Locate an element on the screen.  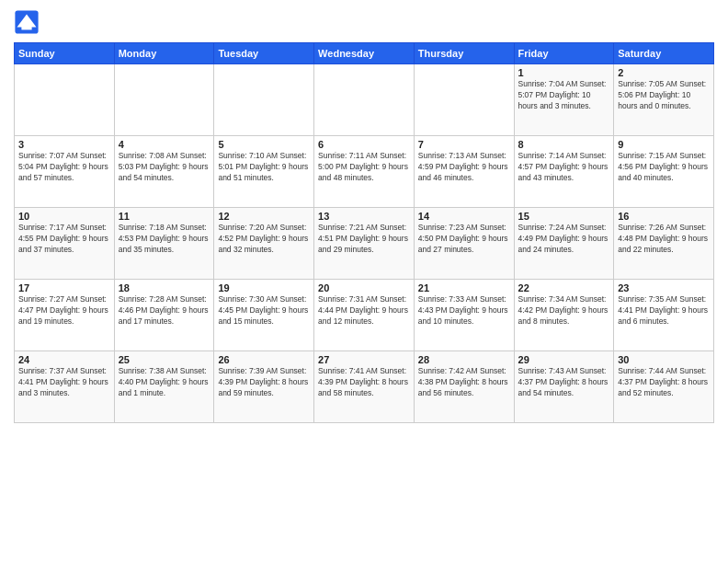
day-detail: Sunrise: 7:41 AM Sunset: 4:39 PM Dayligh… is located at coordinates (364, 383).